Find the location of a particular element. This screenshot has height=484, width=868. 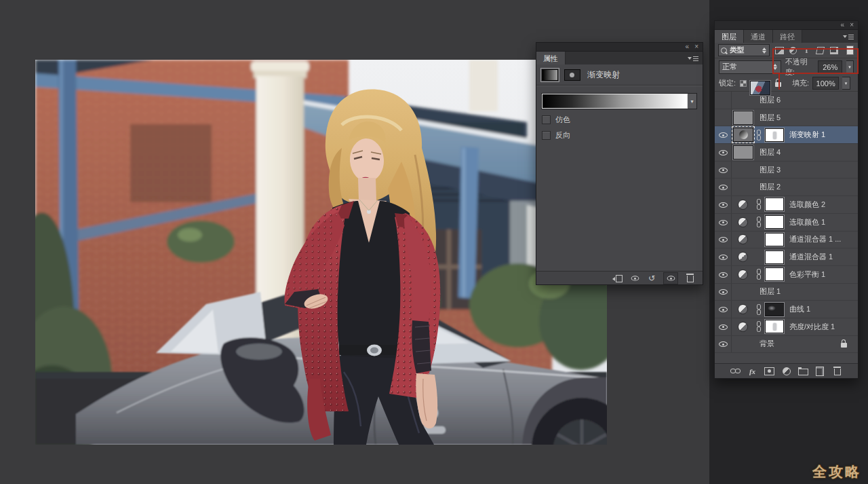

delete-adjustment-icon is located at coordinates (690, 278).